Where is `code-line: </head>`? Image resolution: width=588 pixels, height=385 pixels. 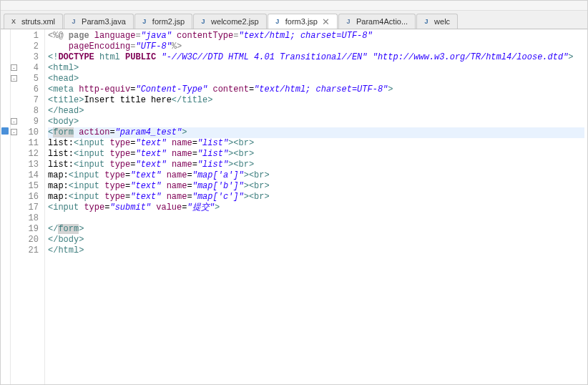 code-line: </head> is located at coordinates (316, 112).